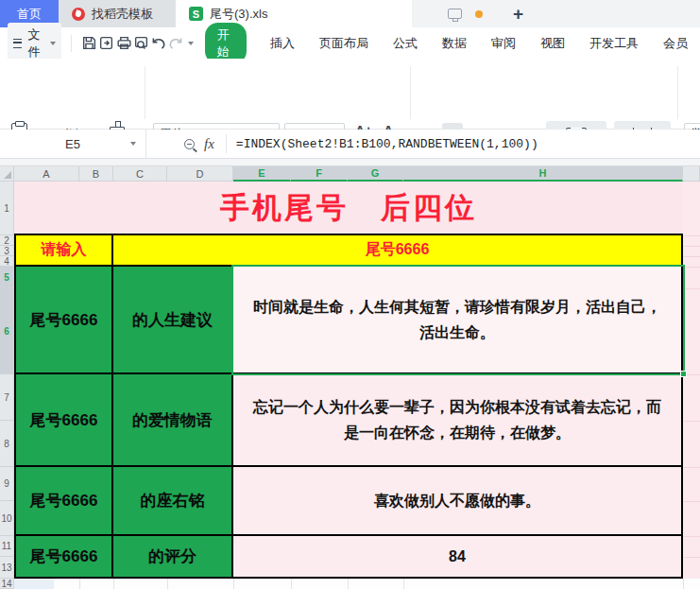 This screenshot has width=700, height=589. What do you see at coordinates (263, 174) in the screenshot?
I see `column-header-e: E` at bounding box center [263, 174].